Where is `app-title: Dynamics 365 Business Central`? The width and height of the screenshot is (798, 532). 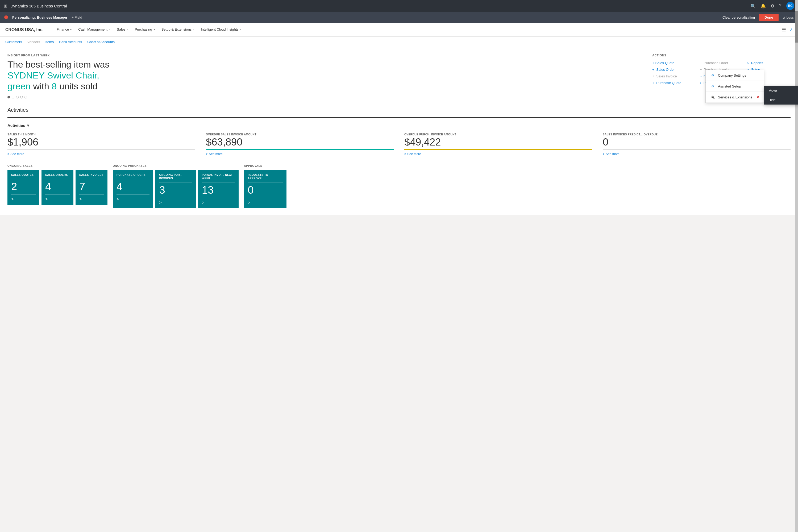 app-title: Dynamics 365 Business Central is located at coordinates (379, 6).